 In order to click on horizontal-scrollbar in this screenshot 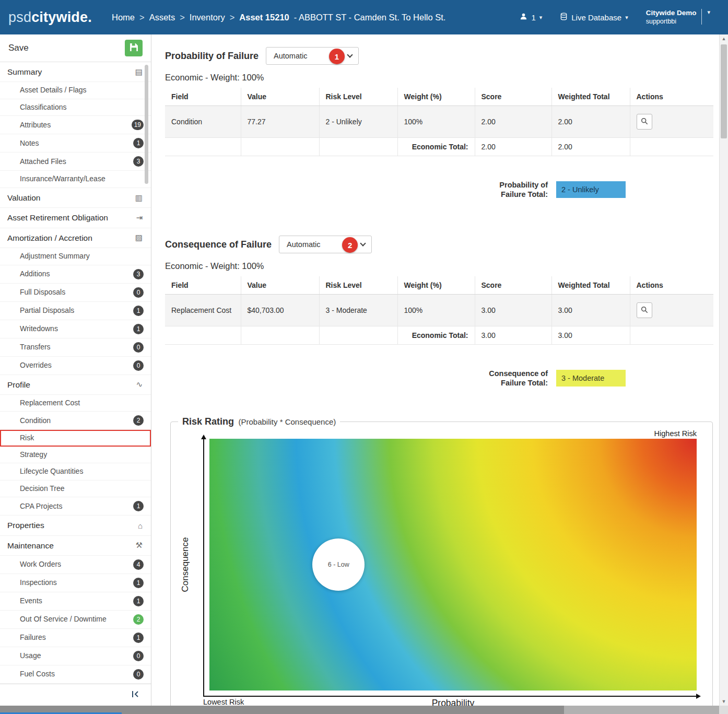, I will do `click(359, 710)`.